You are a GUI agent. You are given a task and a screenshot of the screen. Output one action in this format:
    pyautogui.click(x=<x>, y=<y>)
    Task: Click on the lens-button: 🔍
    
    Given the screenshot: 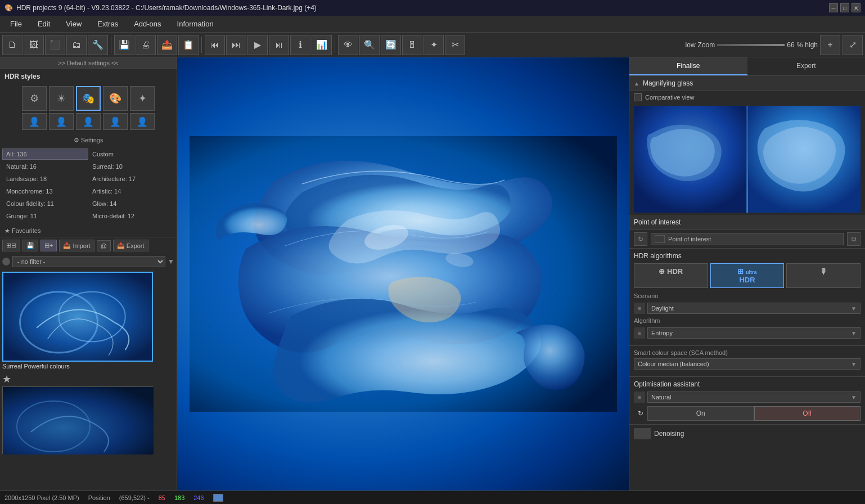 What is the action you would take?
    pyautogui.click(x=370, y=45)
    